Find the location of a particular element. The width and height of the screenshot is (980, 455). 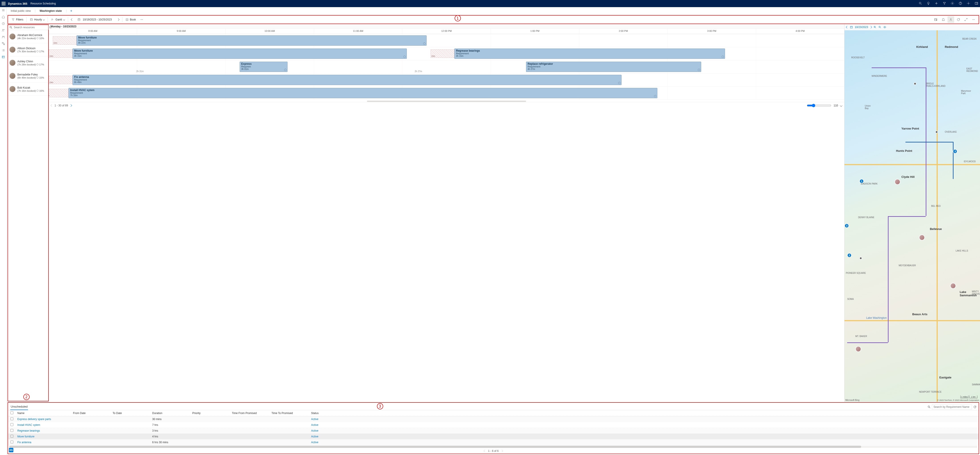

map-date: 10/23/2023 is located at coordinates (861, 27).